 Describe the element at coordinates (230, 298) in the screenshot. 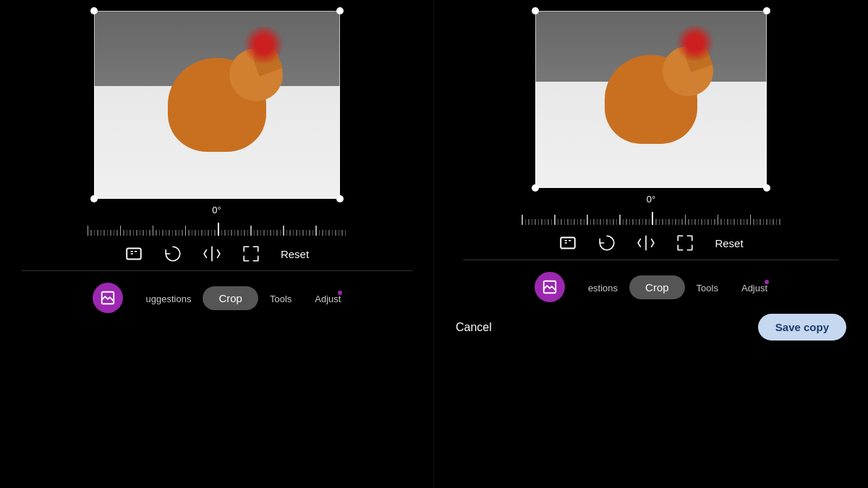

I see `crop-label-left: Crop` at that location.